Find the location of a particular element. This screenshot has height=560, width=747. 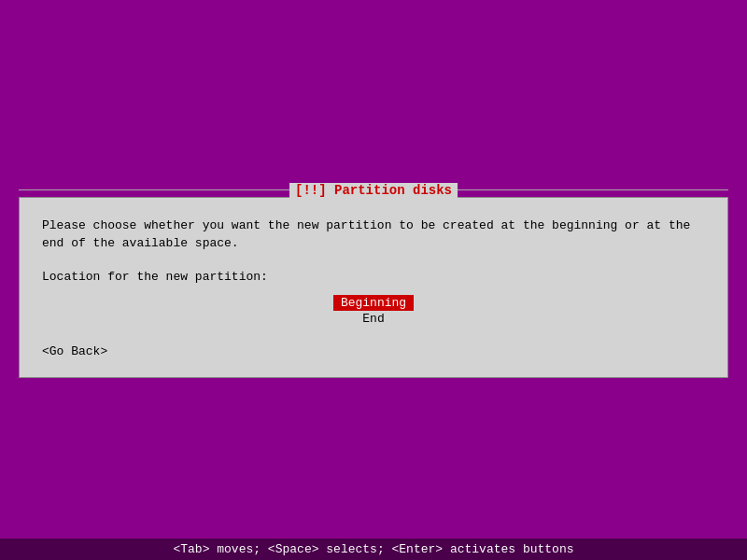

go-back-button: <Go Back> is located at coordinates (75, 351).